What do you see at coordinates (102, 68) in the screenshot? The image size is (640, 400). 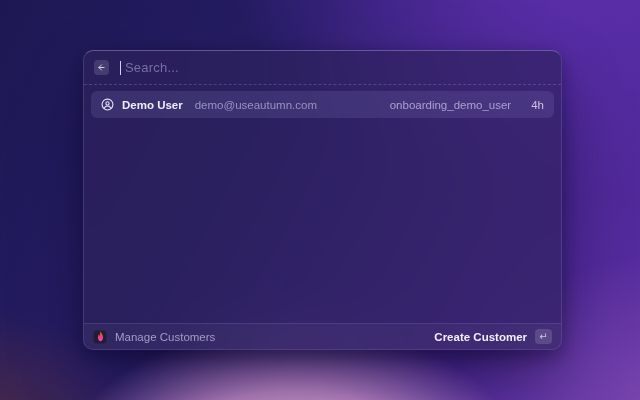 I see `arrow-left-icon` at bounding box center [102, 68].